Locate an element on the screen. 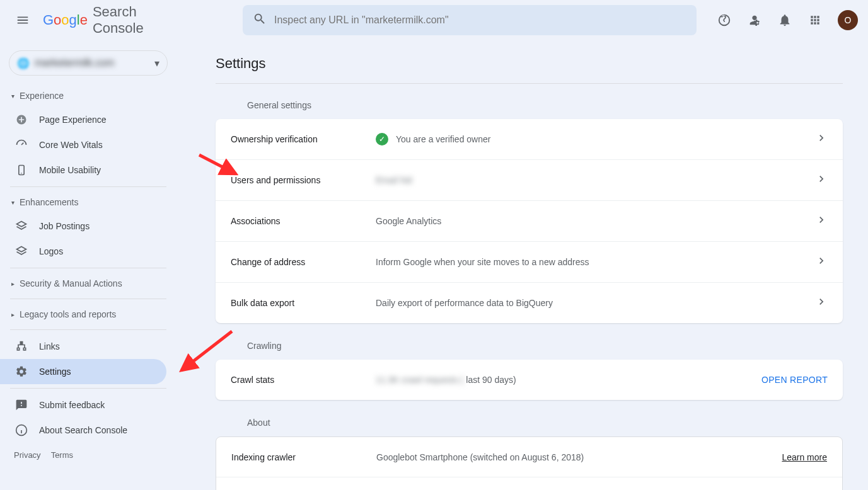  person-gear-icon is located at coordinates (755, 20).